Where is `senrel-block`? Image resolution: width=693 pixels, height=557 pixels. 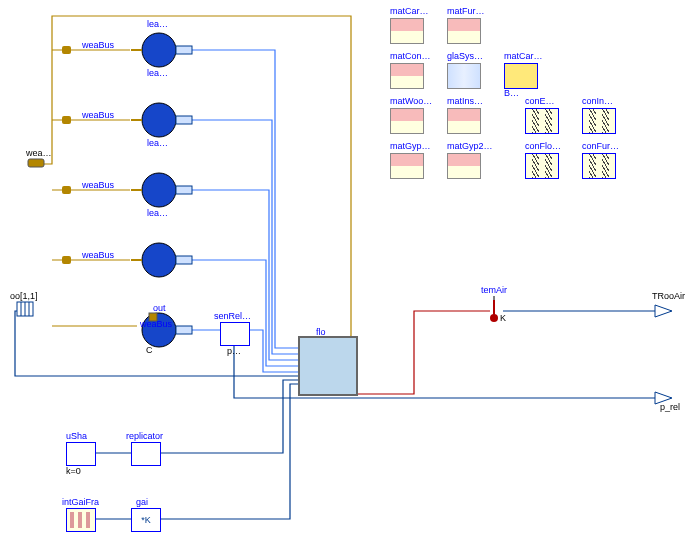
senrel-block is located at coordinates (235, 334).